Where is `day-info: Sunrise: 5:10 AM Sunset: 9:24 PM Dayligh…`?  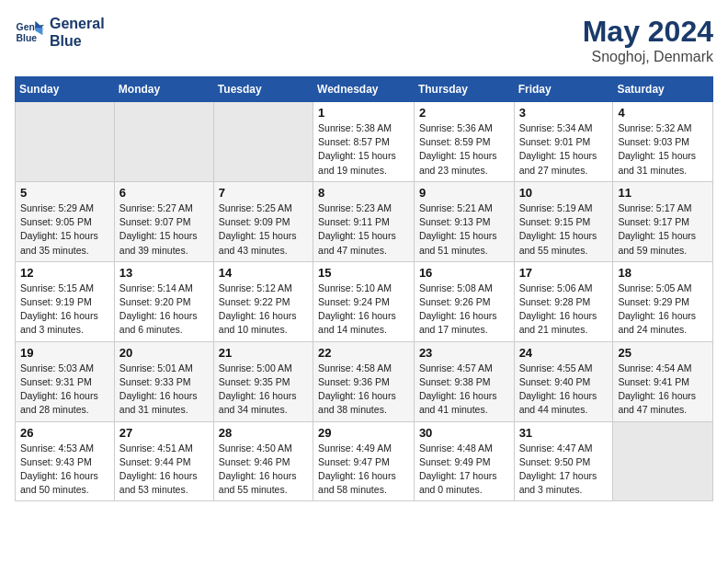
day-info: Sunrise: 5:10 AM Sunset: 9:24 PM Dayligh… is located at coordinates (364, 309).